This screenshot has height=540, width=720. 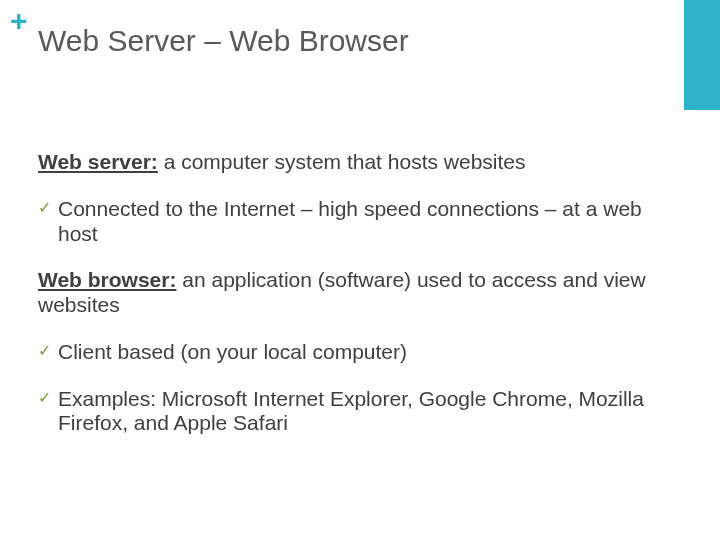 I want to click on bullet-examples: ✓ Examples: Microsoft Internet Explorer,…, so click(x=349, y=412).